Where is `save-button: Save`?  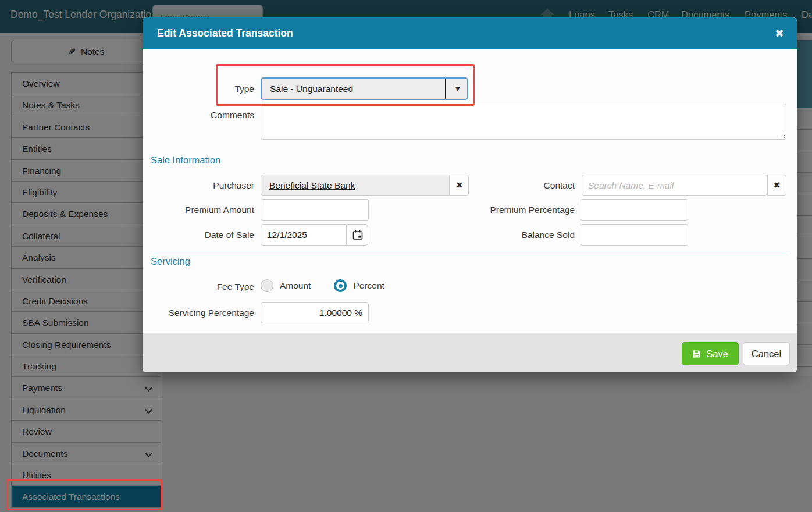 save-button: Save is located at coordinates (710, 354).